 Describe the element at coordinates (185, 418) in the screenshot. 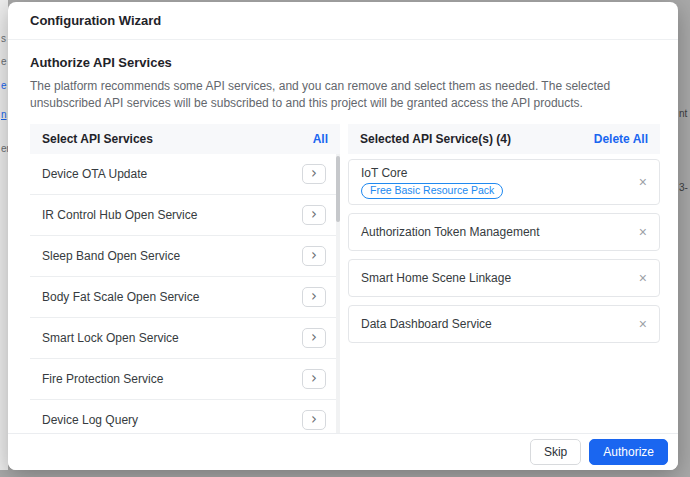

I see `api-service-row: Device Log Query ›` at that location.